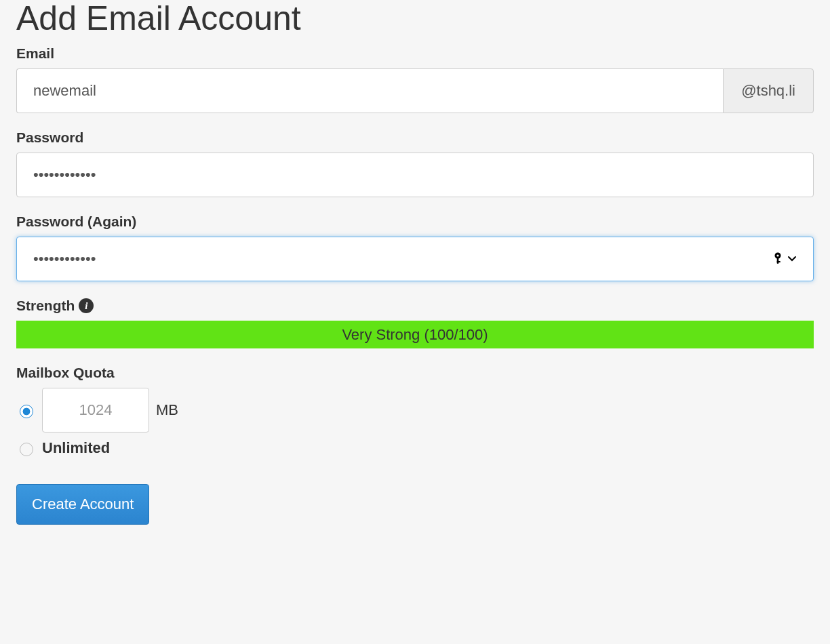  What do you see at coordinates (415, 19) in the screenshot?
I see `page-title: Add Email Account` at bounding box center [415, 19].